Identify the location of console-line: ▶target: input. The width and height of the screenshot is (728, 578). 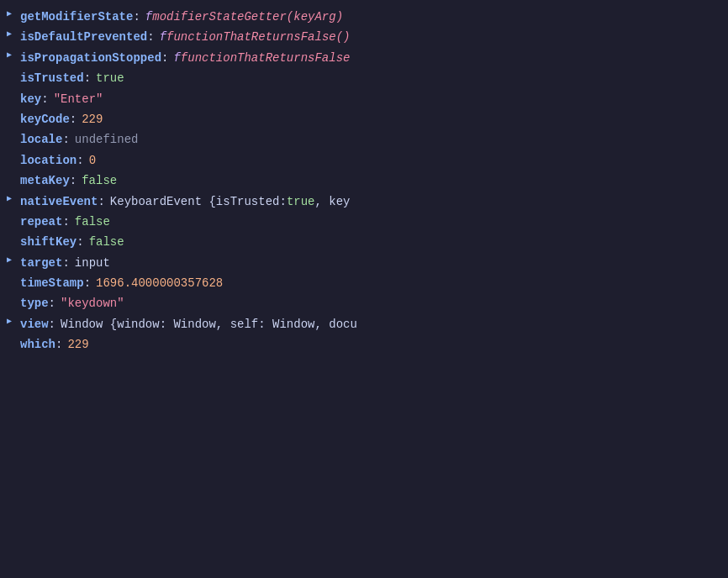
(364, 263).